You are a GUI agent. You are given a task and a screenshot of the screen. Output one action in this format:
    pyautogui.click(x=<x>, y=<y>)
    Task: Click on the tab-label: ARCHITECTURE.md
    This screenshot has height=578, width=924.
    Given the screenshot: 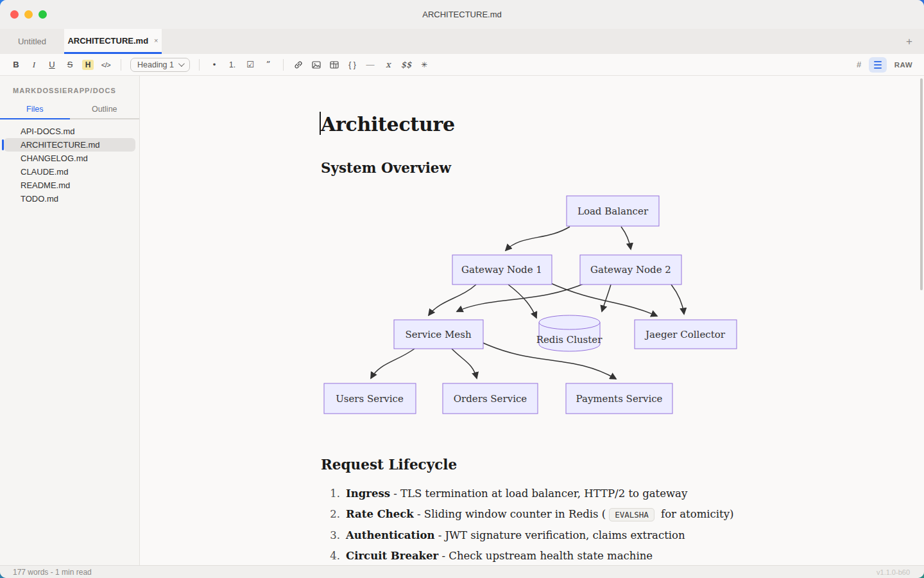 What is the action you would take?
    pyautogui.click(x=108, y=41)
    